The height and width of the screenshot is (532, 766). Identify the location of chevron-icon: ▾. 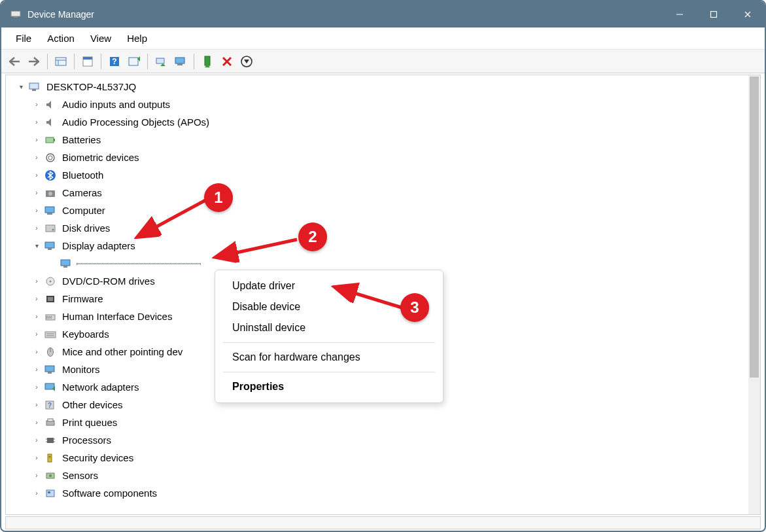
(37, 246).